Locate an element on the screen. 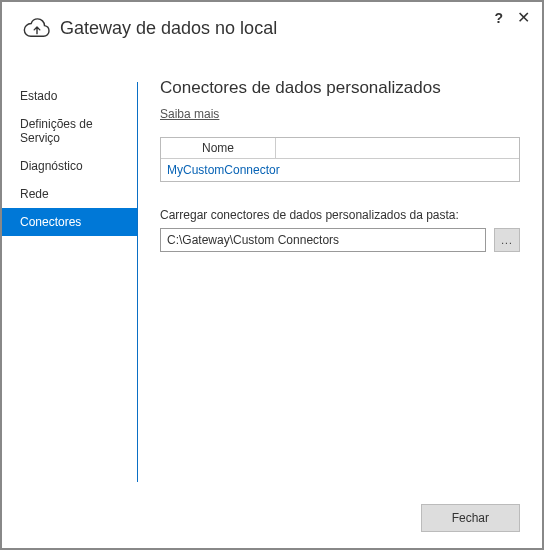 The height and width of the screenshot is (550, 544). folder-path-input is located at coordinates (323, 240).